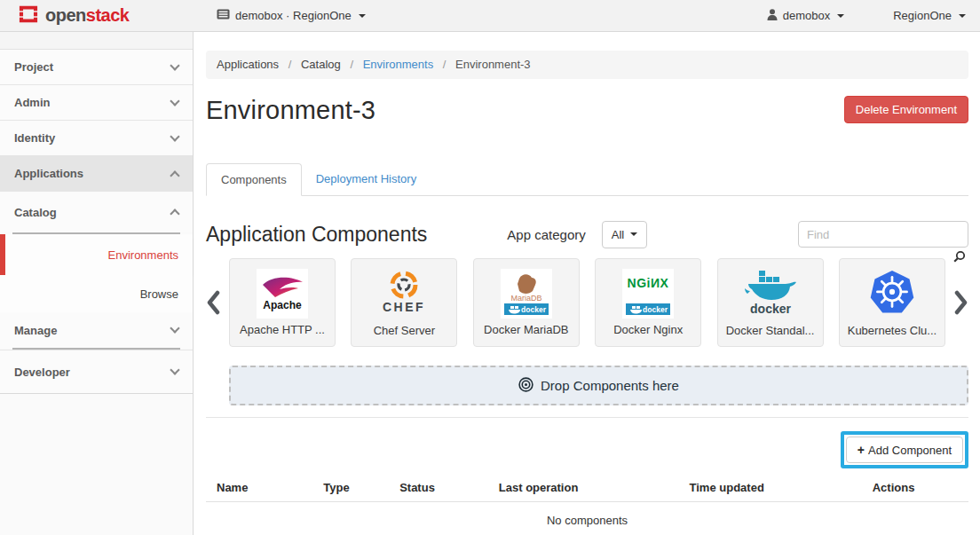 This screenshot has height=535, width=980. What do you see at coordinates (97, 16) in the screenshot?
I see `openstack-logo: openstack` at bounding box center [97, 16].